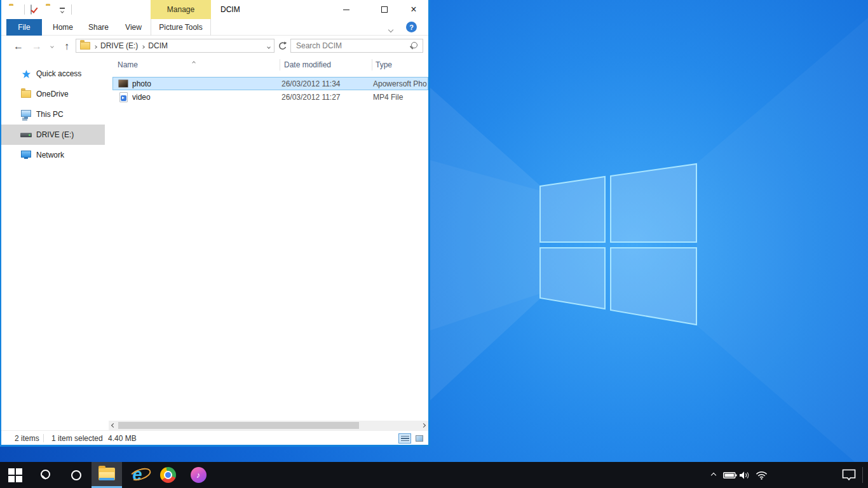 The image size is (868, 488). Describe the element at coordinates (15, 475) in the screenshot. I see `windows-start-icon` at that location.